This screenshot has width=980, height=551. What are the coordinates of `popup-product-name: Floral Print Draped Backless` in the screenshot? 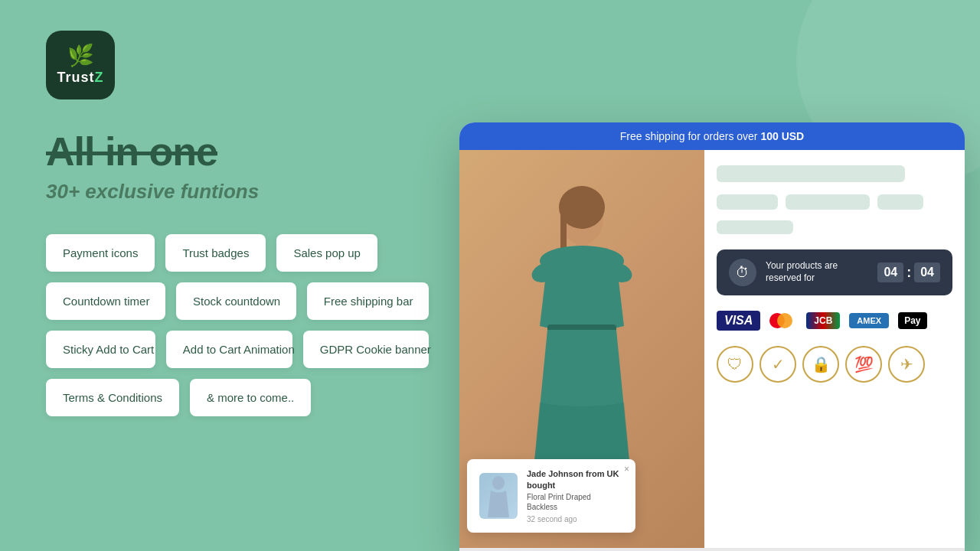 It's located at (575, 502).